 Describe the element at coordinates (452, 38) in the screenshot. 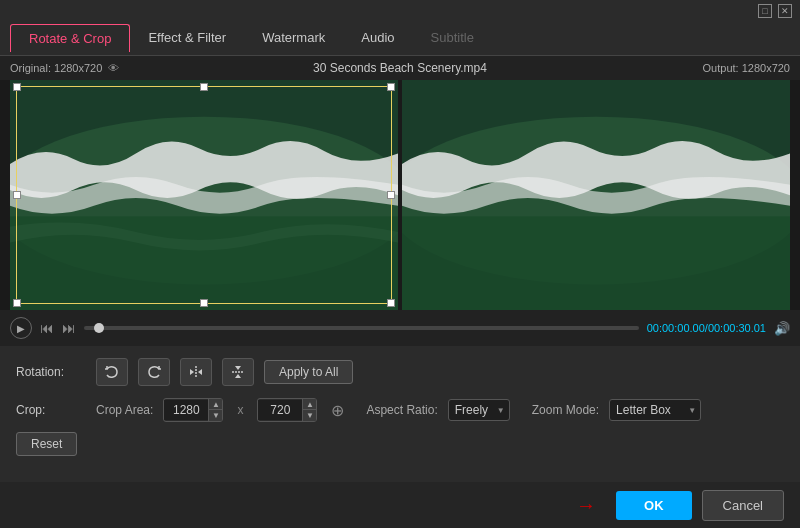

I see `tab-subtitle: Subtitle` at that location.